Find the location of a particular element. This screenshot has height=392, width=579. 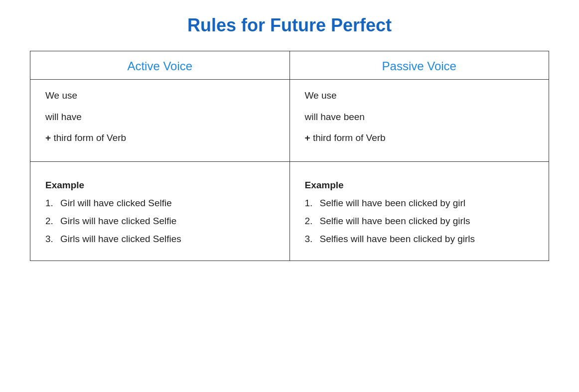

passive-example-2-text: Selfie will have been clicked by girls is located at coordinates (395, 221).